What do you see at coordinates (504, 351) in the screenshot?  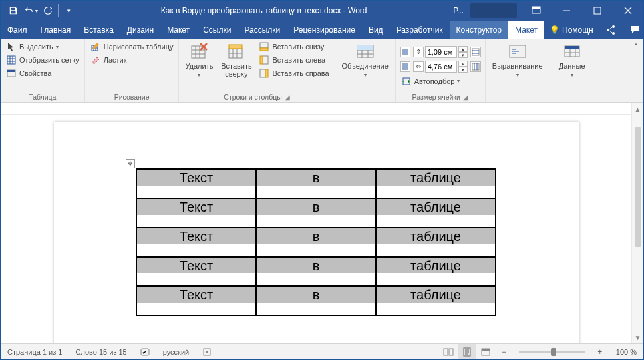 I see `zoom-out-button: −` at bounding box center [504, 351].